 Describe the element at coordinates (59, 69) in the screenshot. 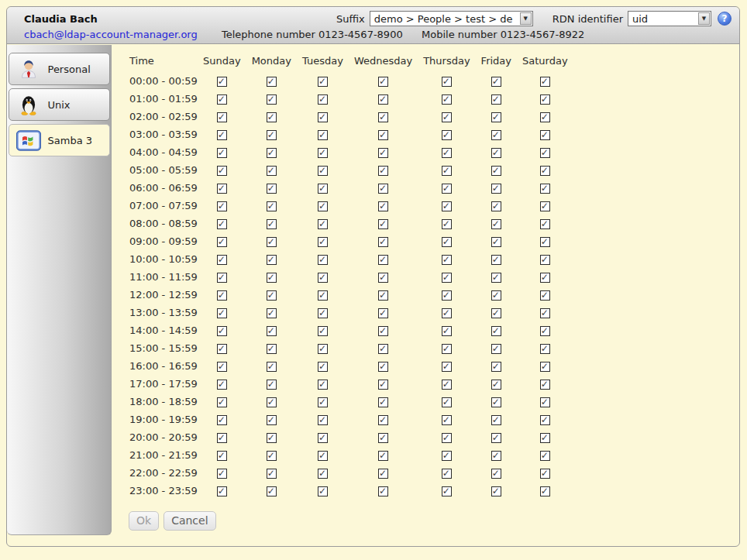

I see `tab-personal: Personal` at that location.